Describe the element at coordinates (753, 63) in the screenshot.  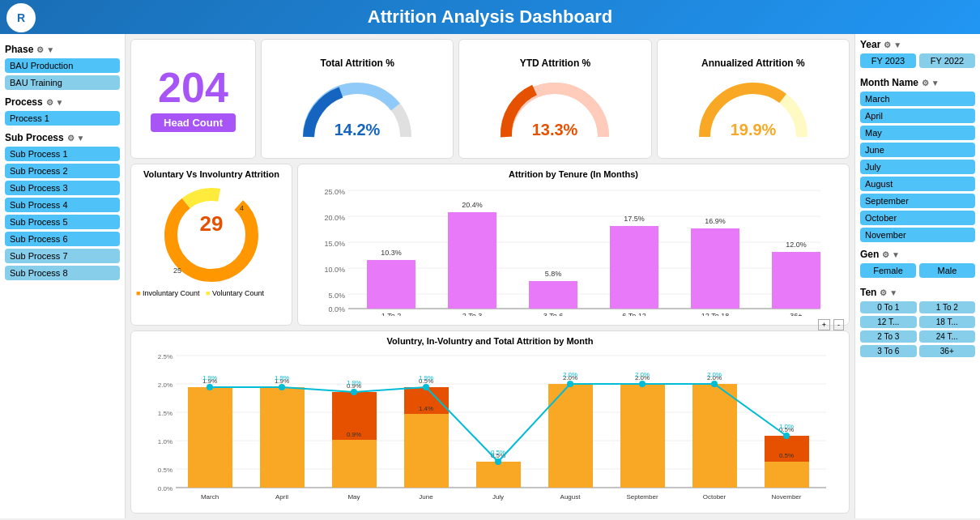
I see `annualized-title: Annualized Attrition %` at that location.